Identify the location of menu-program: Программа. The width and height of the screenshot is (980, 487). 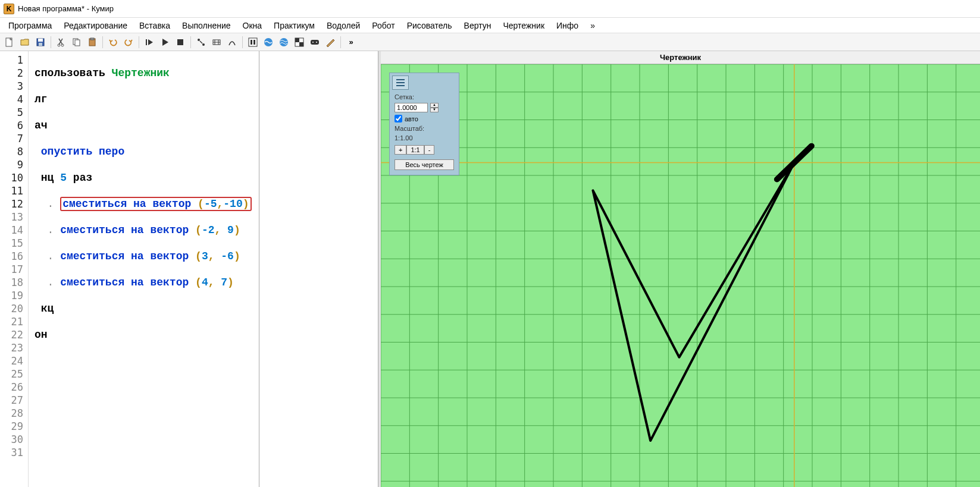
(30, 26).